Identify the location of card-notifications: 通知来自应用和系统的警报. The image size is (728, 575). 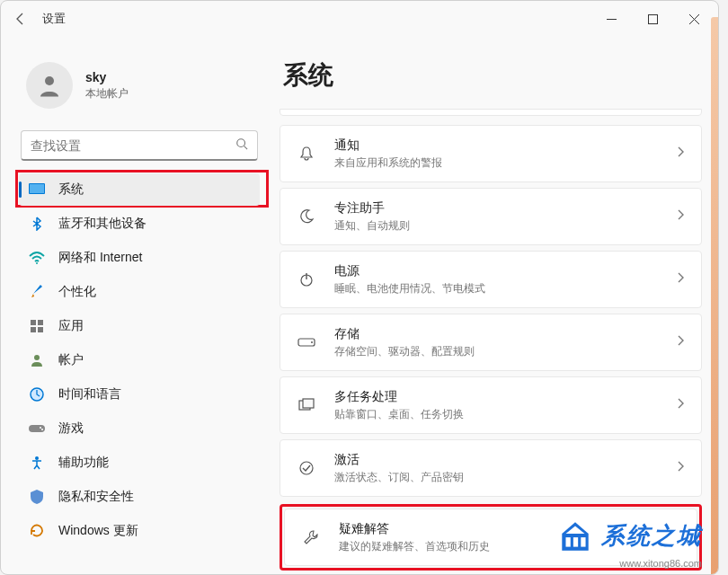
(491, 154).